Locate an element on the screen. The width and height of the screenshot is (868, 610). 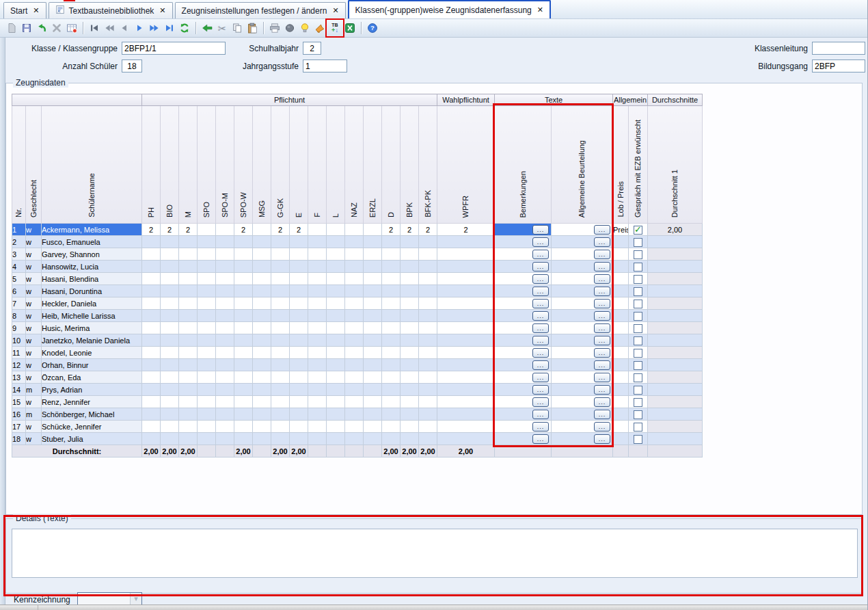
tab-close-icon: ✕ is located at coordinates (36, 11).